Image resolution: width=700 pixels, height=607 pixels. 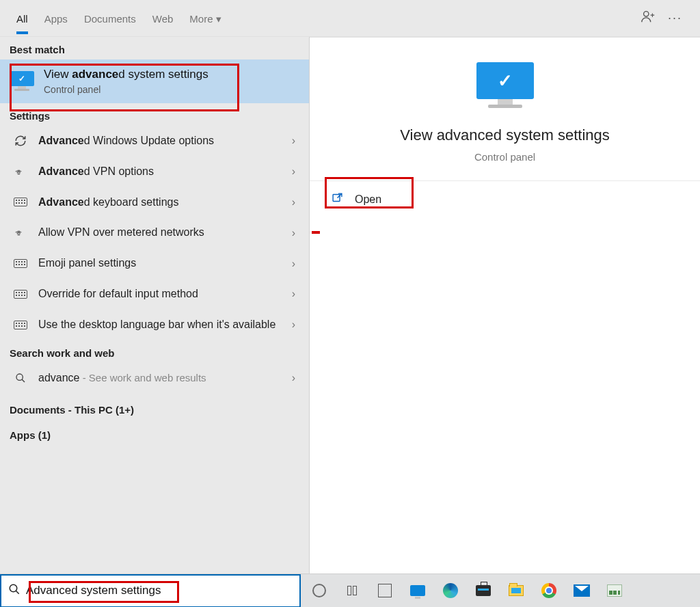 I want to click on file-explorer-icon, so click(x=516, y=591).